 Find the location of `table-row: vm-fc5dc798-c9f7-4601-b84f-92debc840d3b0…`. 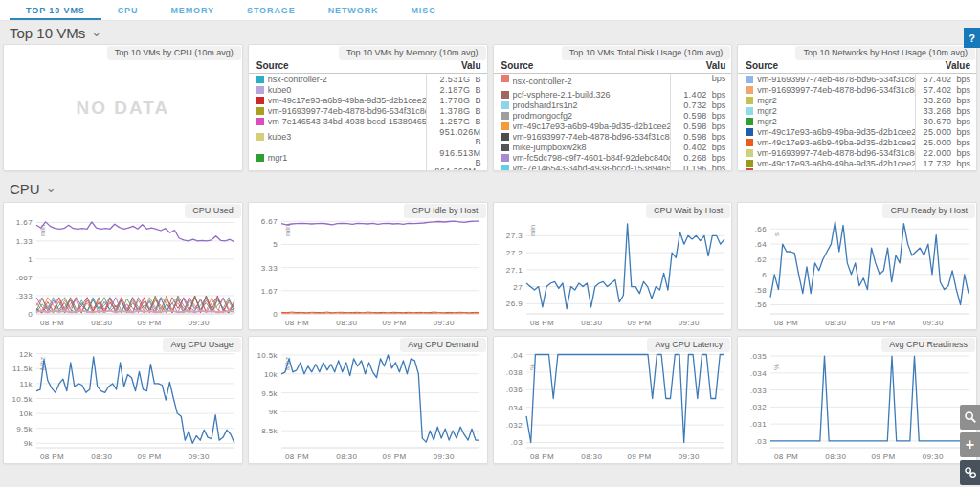

table-row: vm-fc5dc798-c9f7-4601-b84f-92debc840d3b0… is located at coordinates (612, 157).